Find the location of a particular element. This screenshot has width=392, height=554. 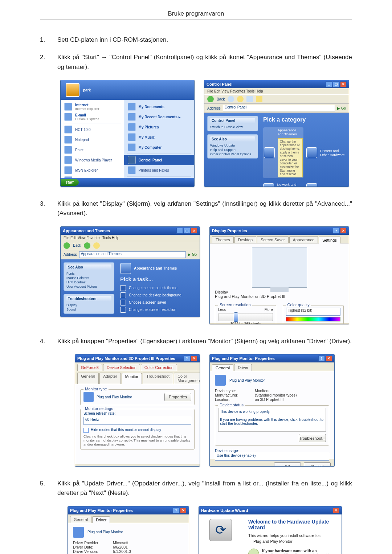

search-icon is located at coordinates (250, 99).